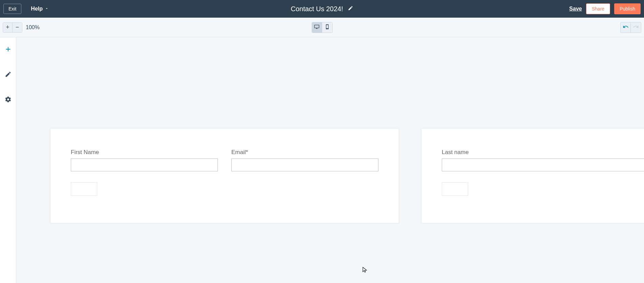 Image resolution: width=644 pixels, height=283 pixels. I want to click on chevron-down-icon, so click(47, 9).